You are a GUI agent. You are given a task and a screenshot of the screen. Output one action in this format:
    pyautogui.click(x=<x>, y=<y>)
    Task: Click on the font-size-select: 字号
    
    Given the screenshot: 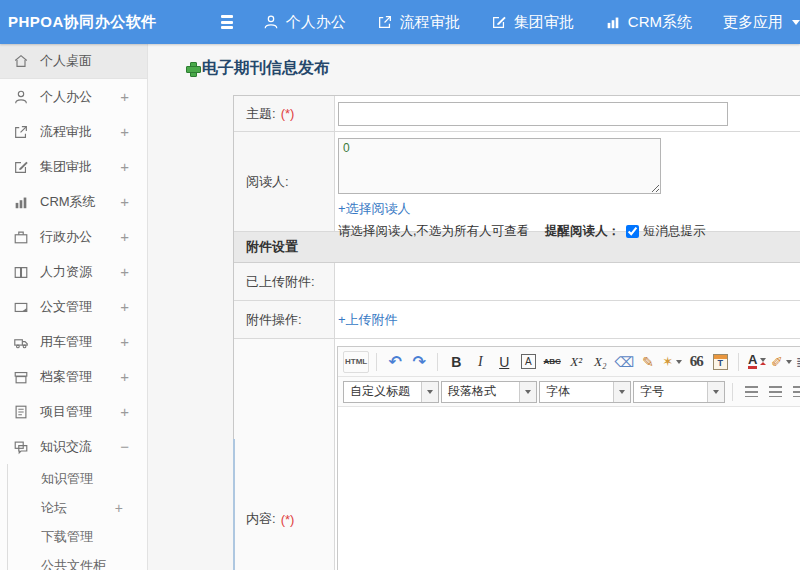 What is the action you would take?
    pyautogui.click(x=679, y=392)
    